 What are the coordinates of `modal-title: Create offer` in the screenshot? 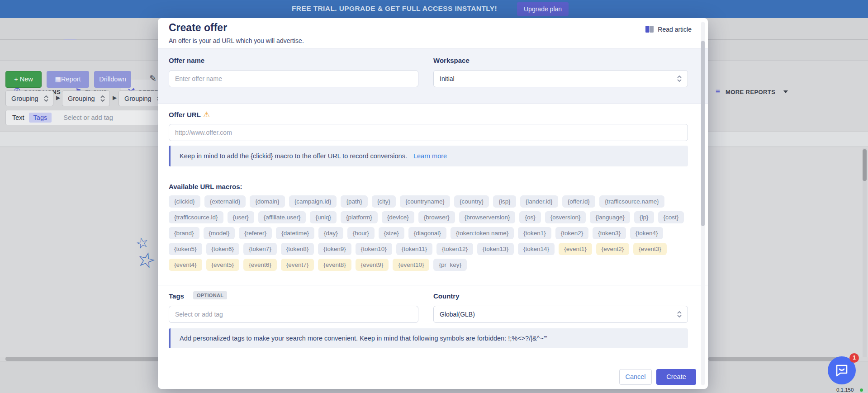 It's located at (198, 28).